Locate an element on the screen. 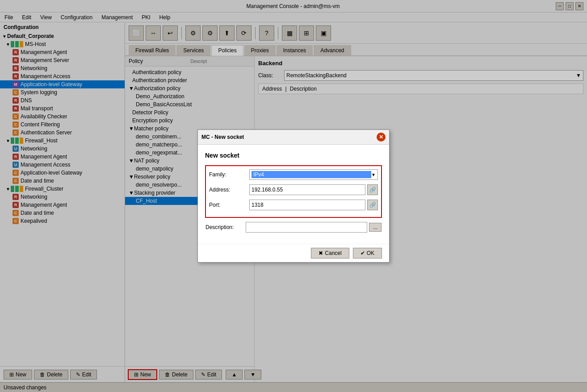 Image resolution: width=587 pixels, height=392 pixels. modal-close-button: ✕ is located at coordinates (381, 137).